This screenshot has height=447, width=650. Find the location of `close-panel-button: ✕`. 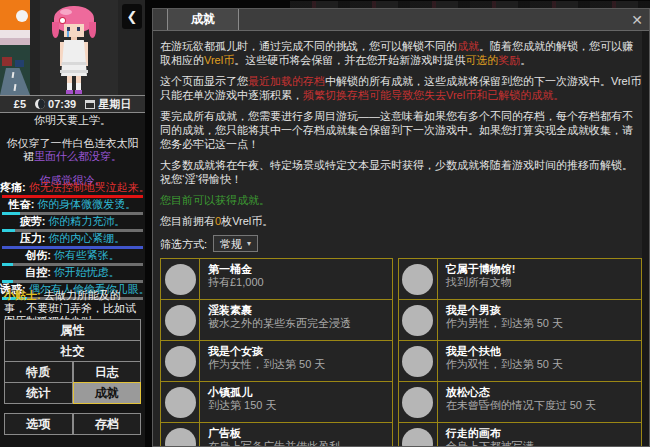

close-panel-button: ✕ is located at coordinates (637, 20).